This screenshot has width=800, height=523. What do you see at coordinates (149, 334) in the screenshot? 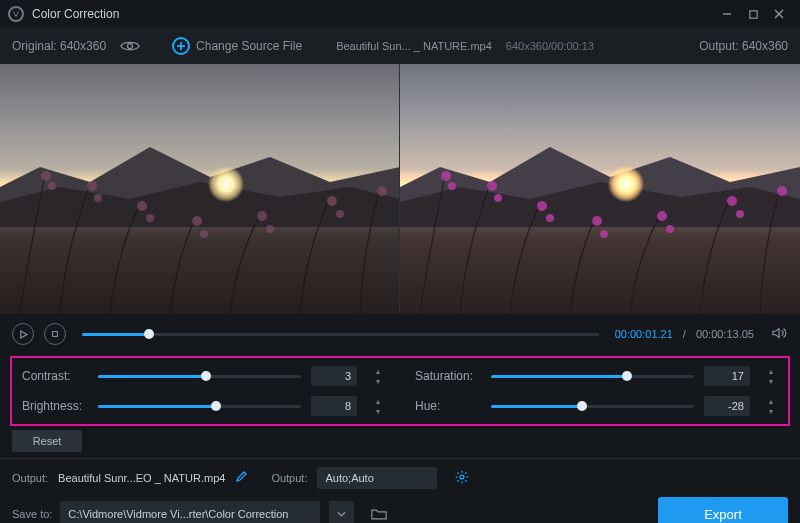
I see `seek-thumb` at bounding box center [149, 334].